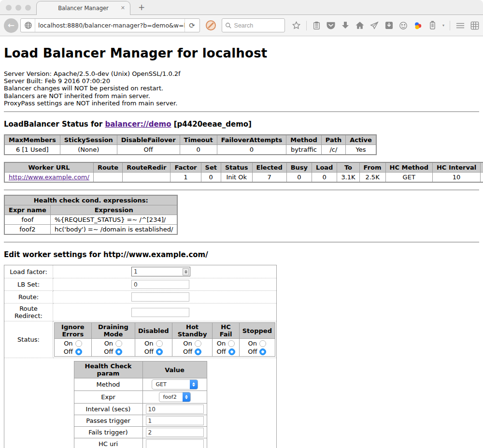 This screenshot has width=483, height=448. What do you see at coordinates (333, 150) in the screenshot?
I see `cell-path: /c/` at bounding box center [333, 150].